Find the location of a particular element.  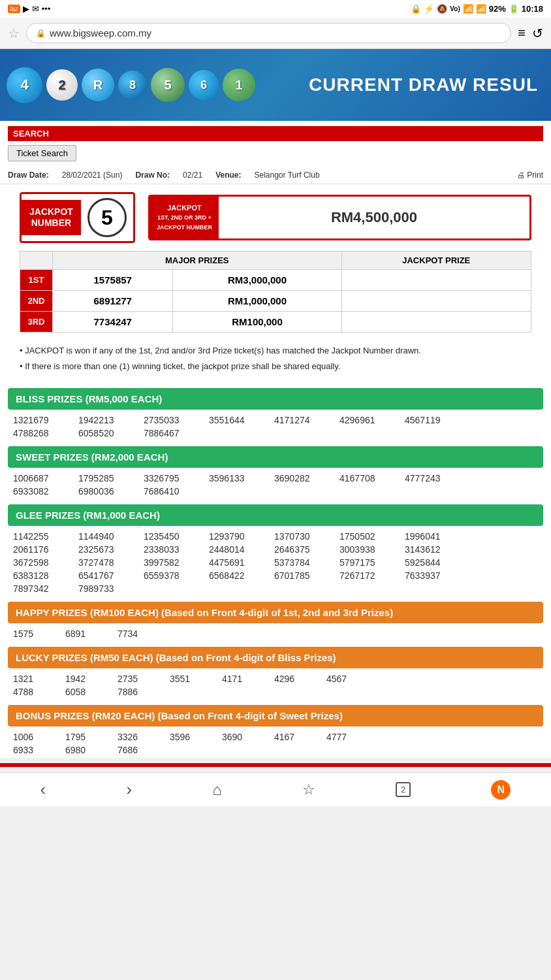

glee-num: 5373784 is located at coordinates (307, 563).